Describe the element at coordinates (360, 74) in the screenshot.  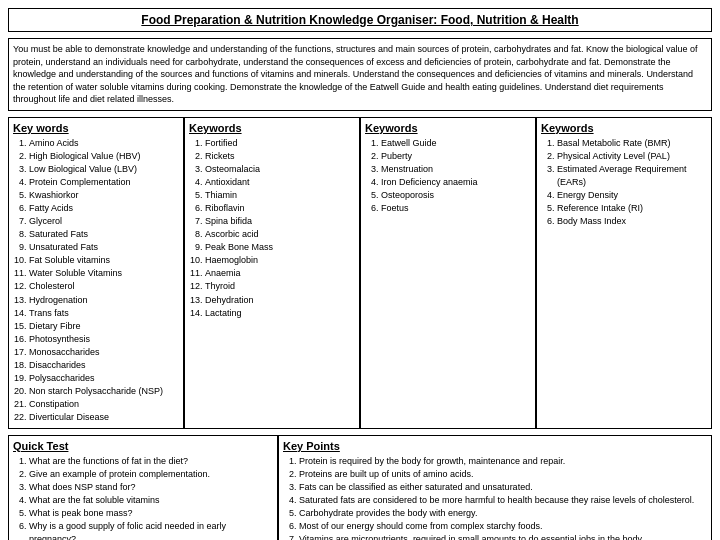
I see `intro-section: You must be able to demonstrate knowledg…` at that location.